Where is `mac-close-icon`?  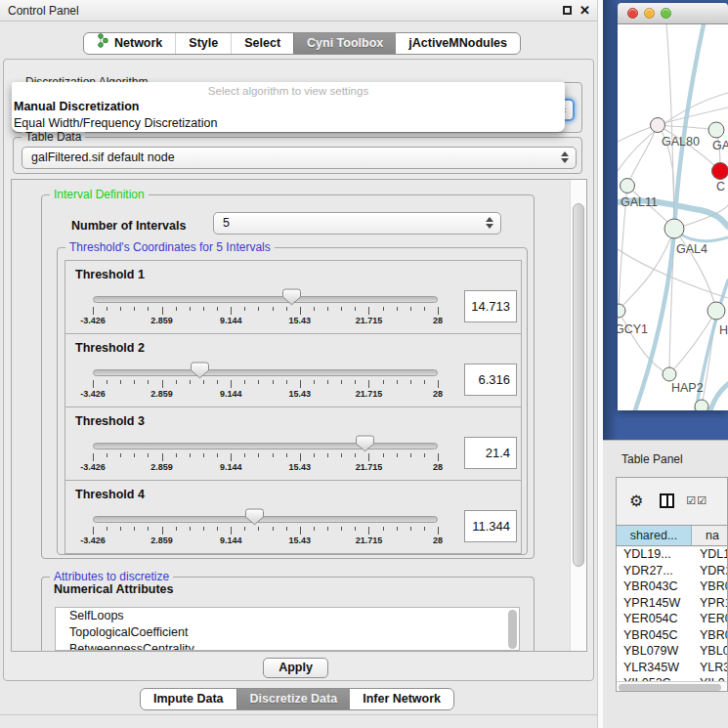
mac-close-icon is located at coordinates (633, 14).